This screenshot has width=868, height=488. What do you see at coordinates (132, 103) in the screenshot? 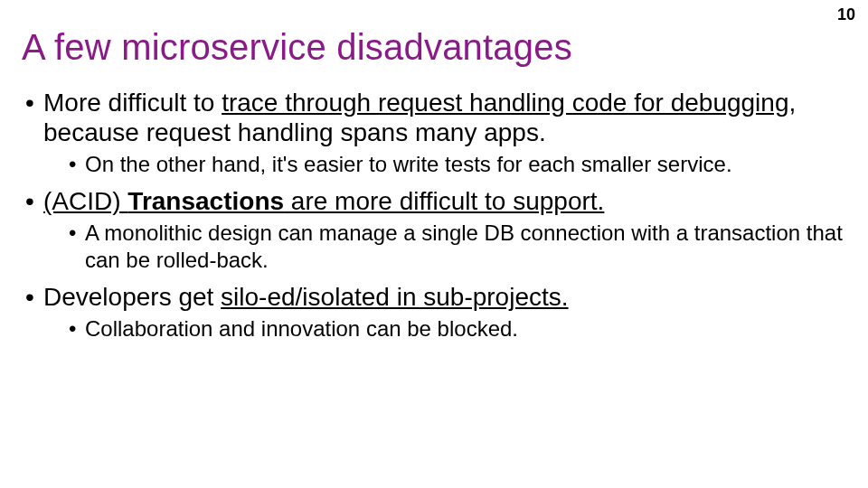
I see `bullet-text-pre: More difficult to` at bounding box center [132, 103].